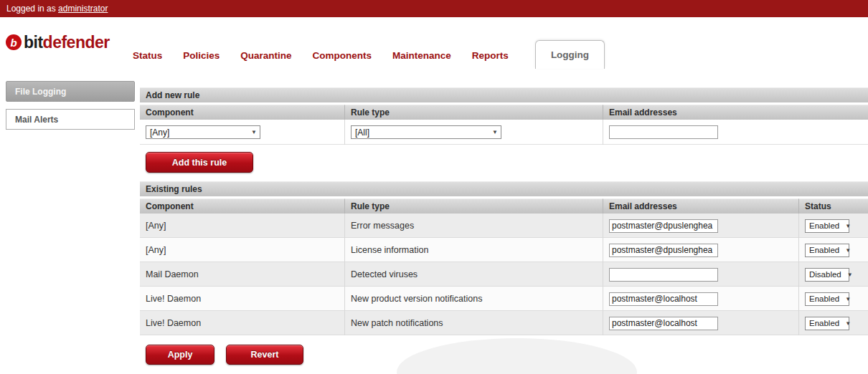 The width and height of the screenshot is (868, 374). Describe the element at coordinates (83, 9) in the screenshot. I see `administrator-link: administrator` at that location.